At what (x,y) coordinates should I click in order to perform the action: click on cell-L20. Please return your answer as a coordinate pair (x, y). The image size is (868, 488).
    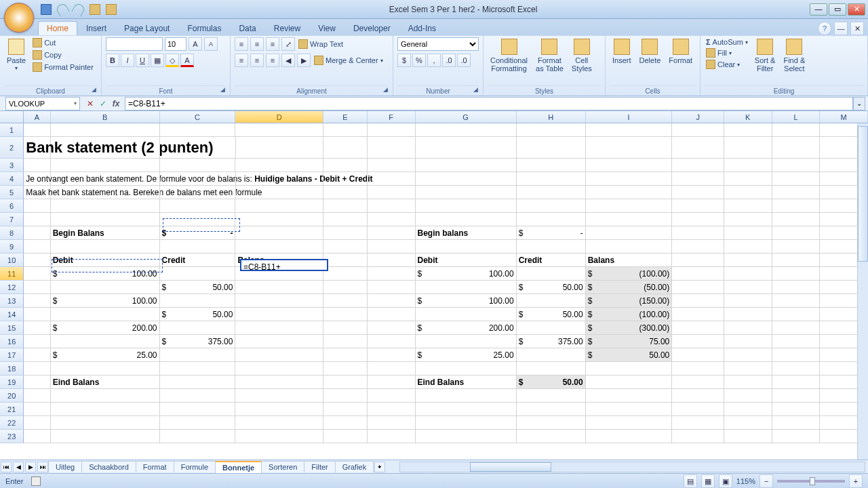
    Looking at the image, I should click on (796, 396).